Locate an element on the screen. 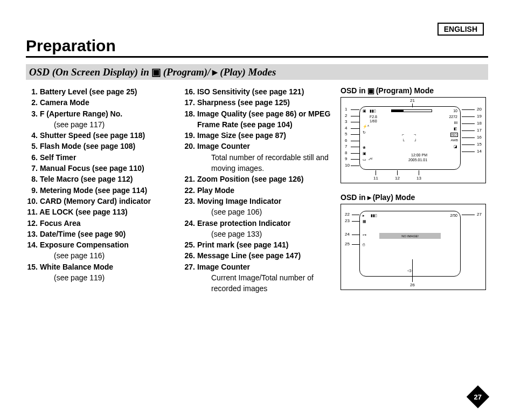 This screenshot has height=420, width=514. program-diagram-title: OSD in ▣ (Program) Mode is located at coordinates (414, 91).